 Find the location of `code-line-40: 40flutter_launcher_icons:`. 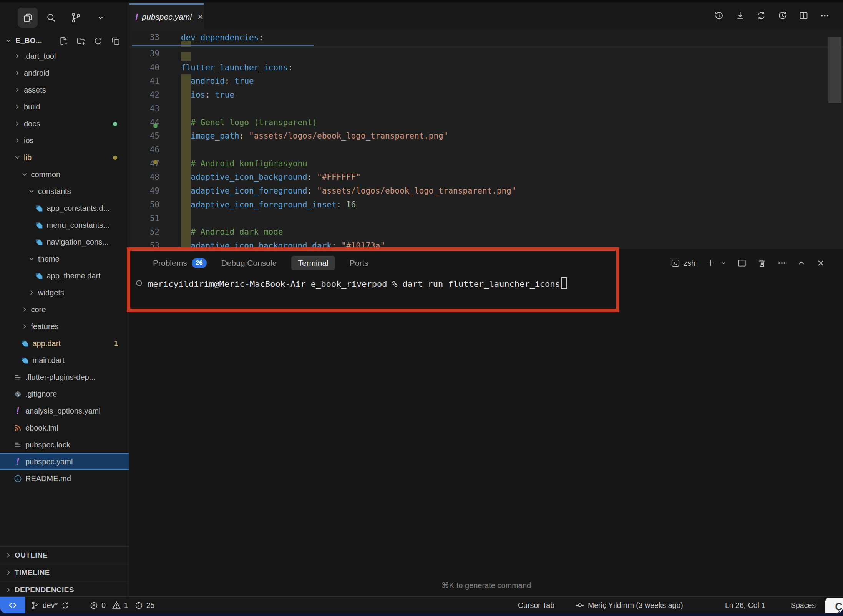

code-line-40: 40flutter_launcher_icons: is located at coordinates (486, 68).